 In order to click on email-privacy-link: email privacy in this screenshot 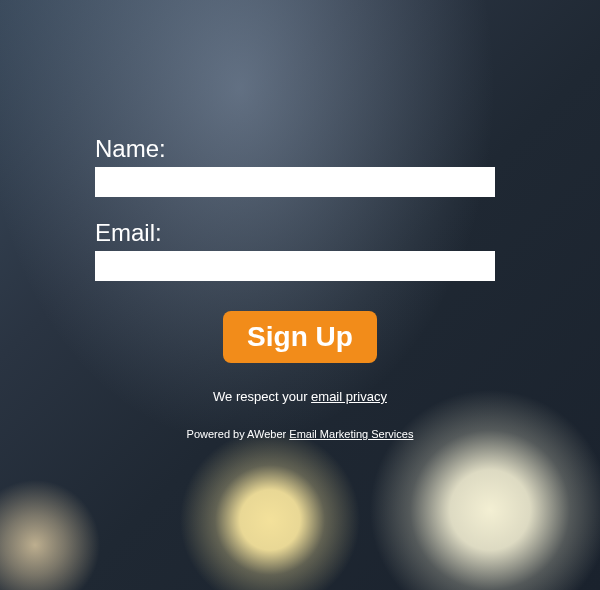, I will do `click(349, 396)`.